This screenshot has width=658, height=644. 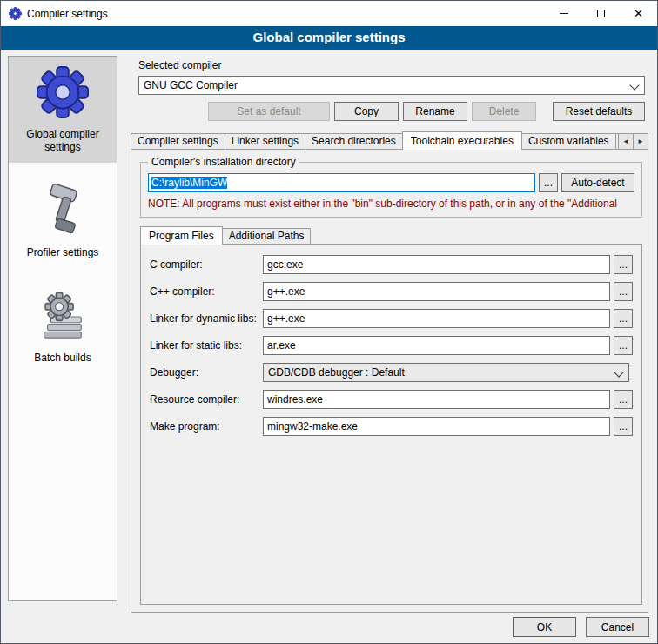 I want to click on browse-directory-button: ..., so click(x=548, y=183).